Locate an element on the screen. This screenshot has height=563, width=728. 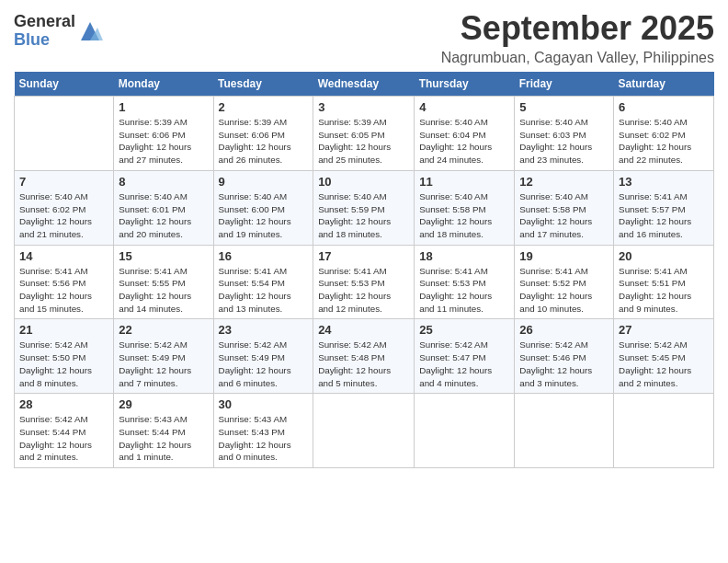
calendar-cell: 26Sunrise: 5:42 AM Sunset: 5:46 PM Dayli… is located at coordinates (564, 357).